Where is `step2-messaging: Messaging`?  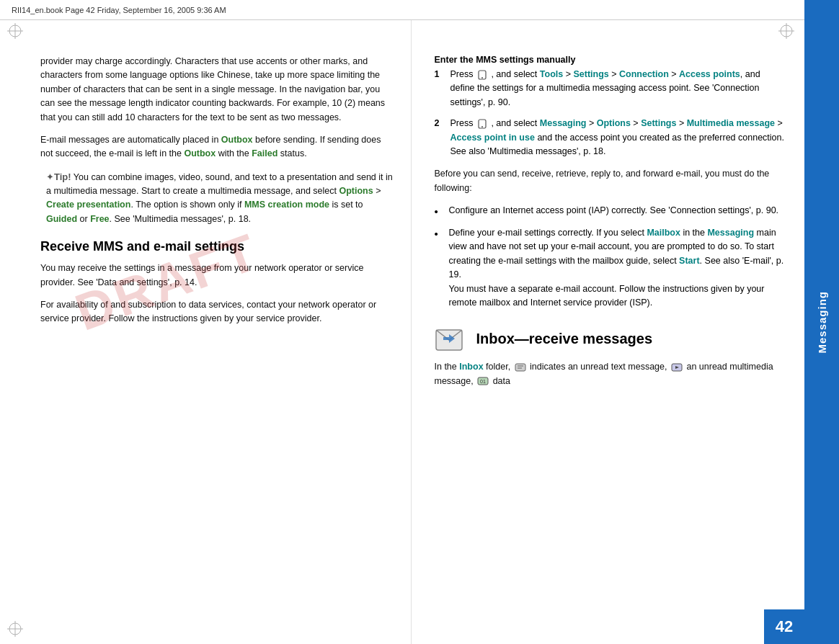
step2-messaging: Messaging is located at coordinates (564, 123).